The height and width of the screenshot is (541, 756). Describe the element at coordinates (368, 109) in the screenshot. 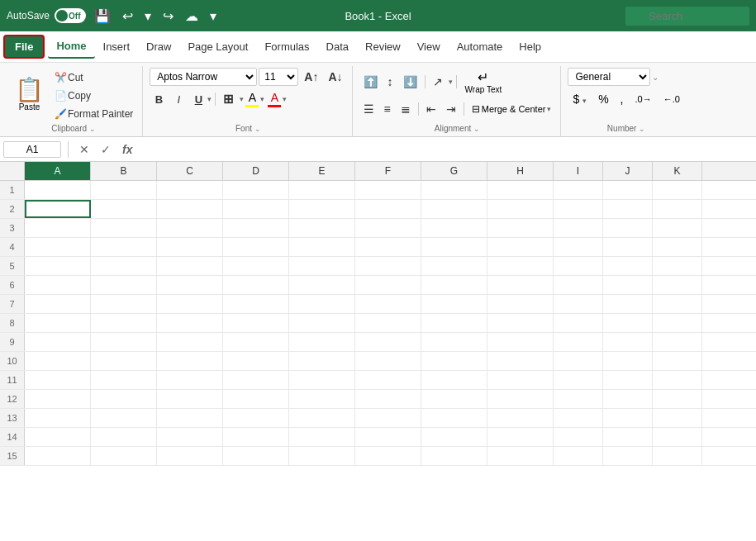

I see `align-left-button: ☰` at that location.